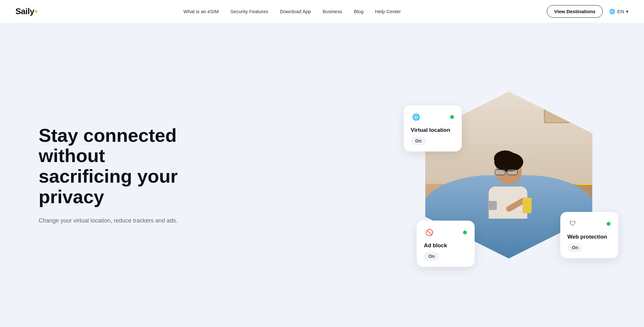 Image resolution: width=644 pixels, height=327 pixels. What do you see at coordinates (452, 117) in the screenshot?
I see `virtual-location-status-dot` at bounding box center [452, 117].